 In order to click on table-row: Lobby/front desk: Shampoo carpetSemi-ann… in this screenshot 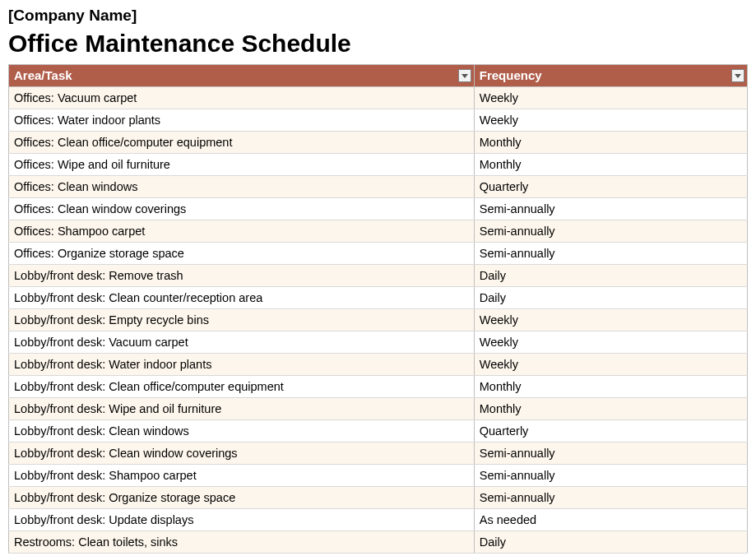, I will do `click(378, 475)`.